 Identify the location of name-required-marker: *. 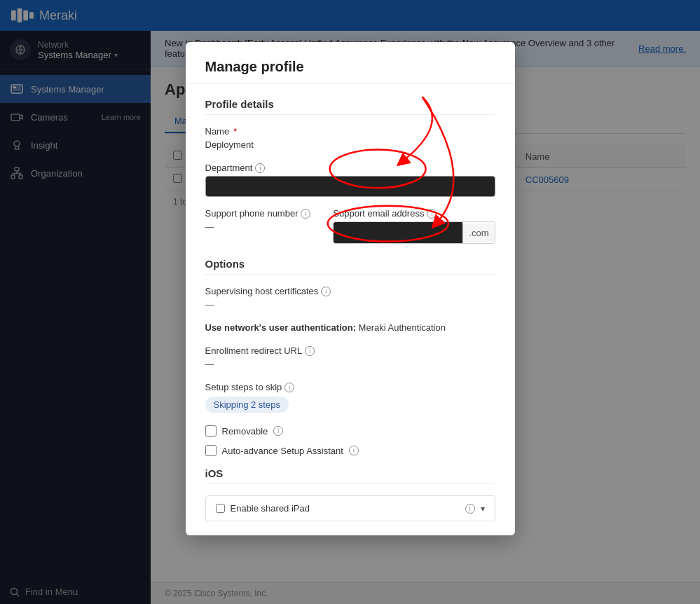
(235, 132).